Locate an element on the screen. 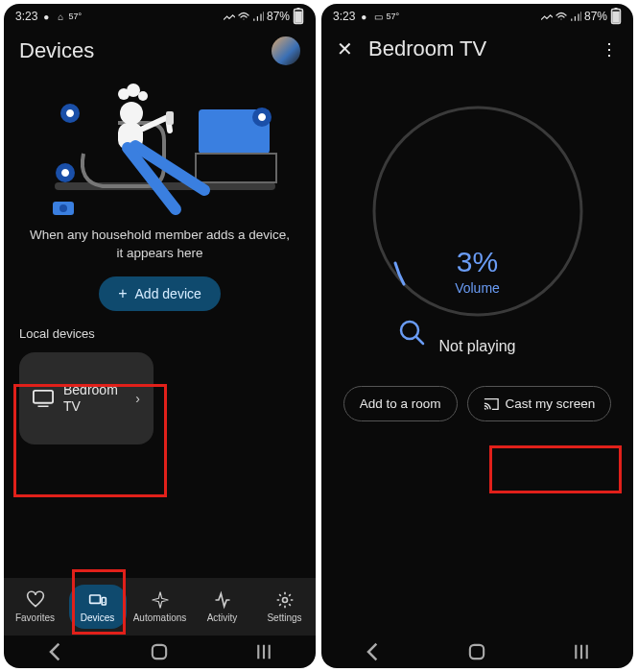 The height and width of the screenshot is (672, 638). gear-icon is located at coordinates (285, 600).